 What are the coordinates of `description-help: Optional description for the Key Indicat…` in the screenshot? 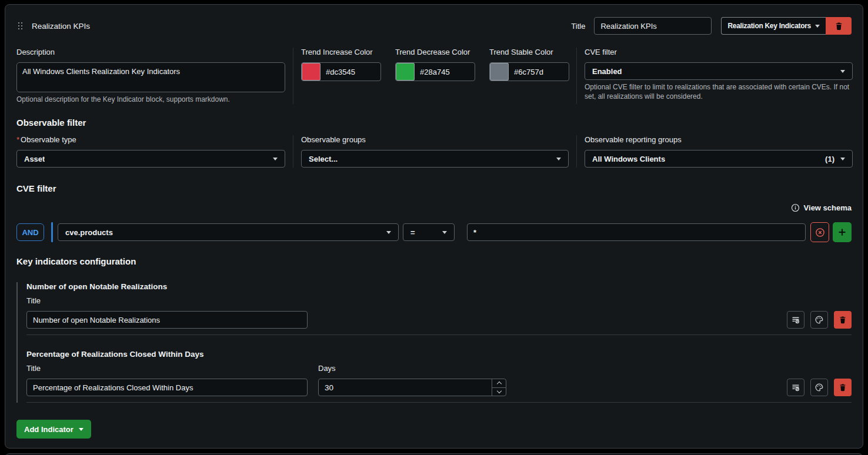 It's located at (151, 99).